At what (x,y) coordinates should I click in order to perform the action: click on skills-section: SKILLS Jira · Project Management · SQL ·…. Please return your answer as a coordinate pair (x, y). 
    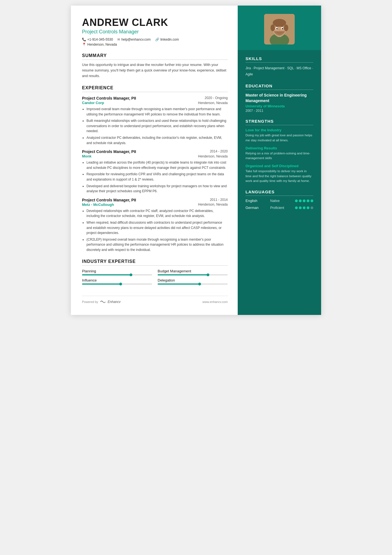
    Looking at the image, I should click on (279, 67).